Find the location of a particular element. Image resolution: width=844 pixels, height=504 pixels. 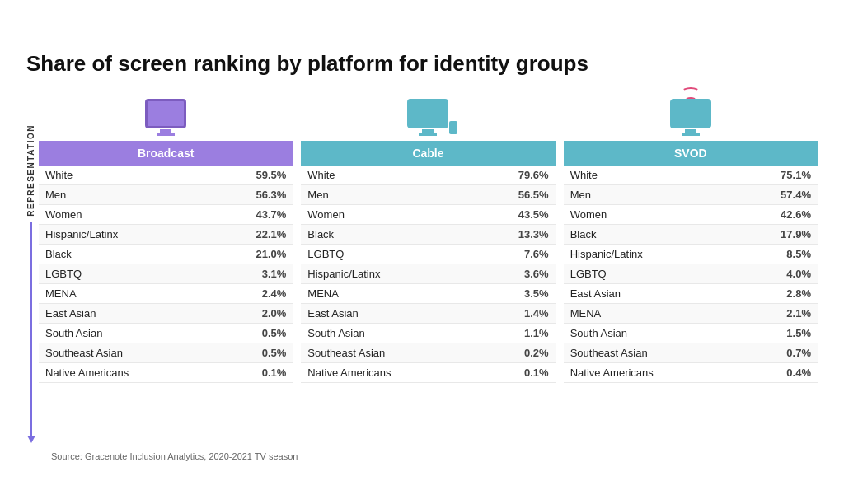

group-value: 43.5% is located at coordinates (516, 215).